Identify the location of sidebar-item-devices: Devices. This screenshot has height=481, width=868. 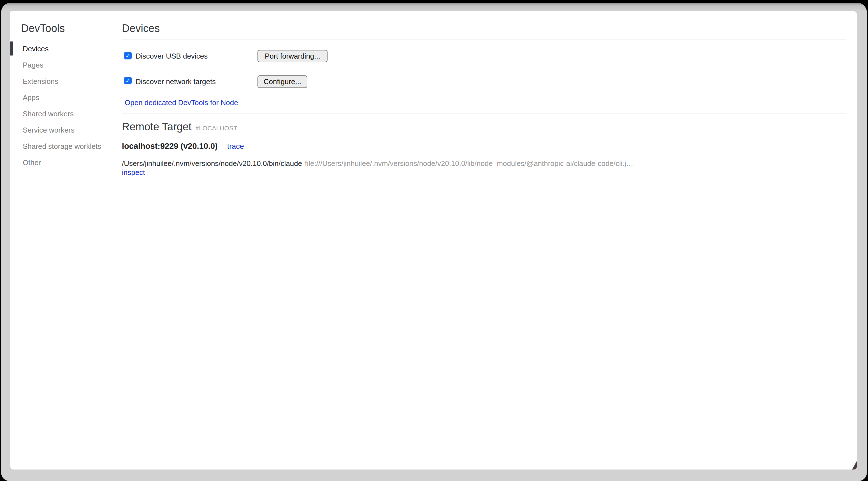
(62, 49).